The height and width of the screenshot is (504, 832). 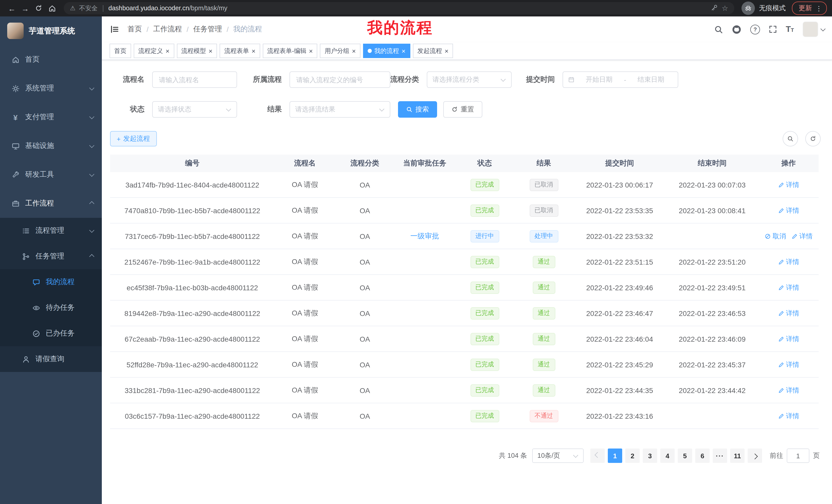 What do you see at coordinates (755, 456) in the screenshot?
I see `next-page-button` at bounding box center [755, 456].